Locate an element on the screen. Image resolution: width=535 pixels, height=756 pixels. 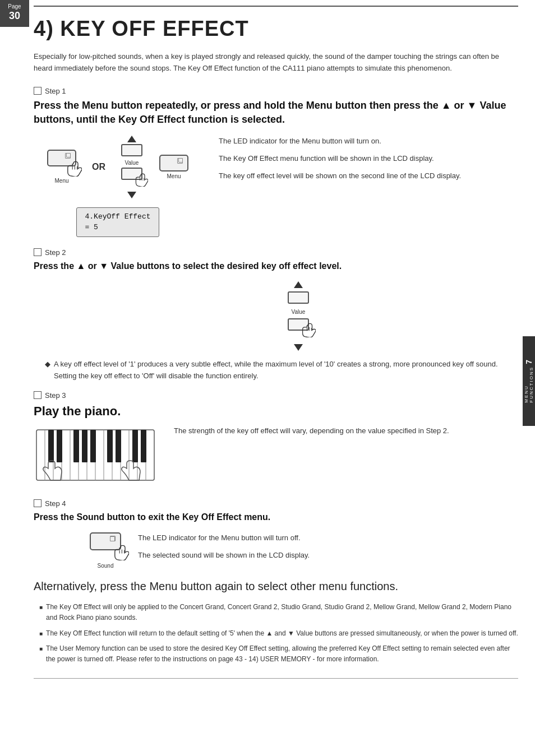
step1-header: Step 1 is located at coordinates (276, 91).